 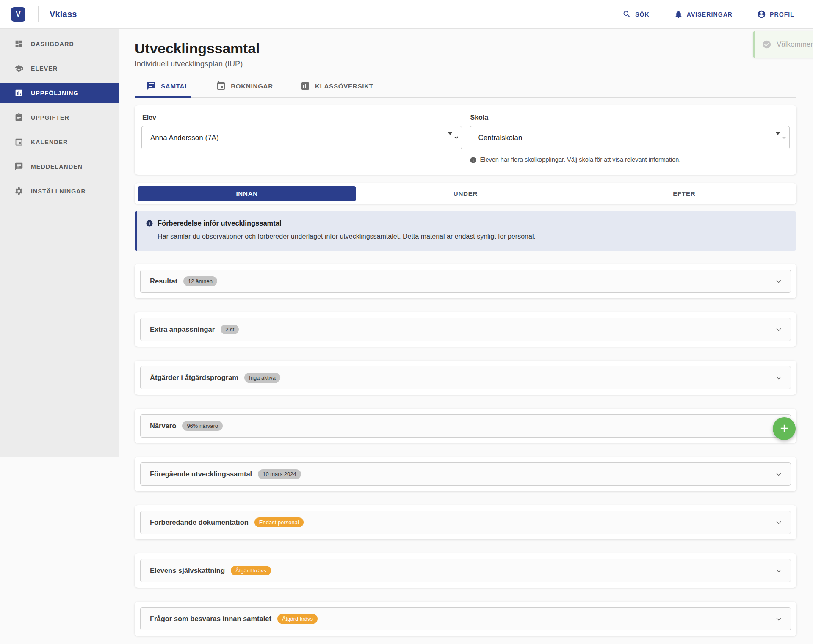 I want to click on sidebar: DASHBOARDELEVERUPPFÖLJNINGUPPGIFTERKALEN…, so click(x=59, y=243).